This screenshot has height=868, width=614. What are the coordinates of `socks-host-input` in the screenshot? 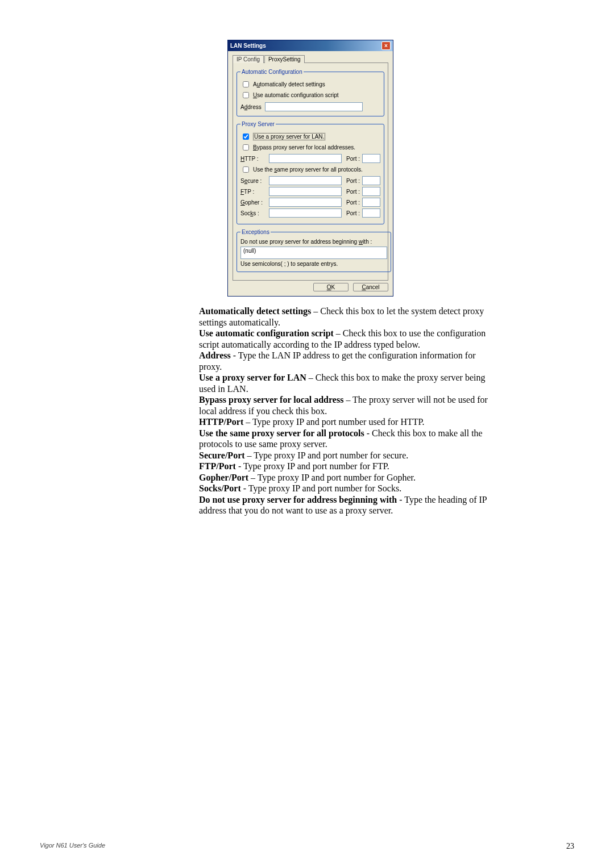 It's located at (305, 213).